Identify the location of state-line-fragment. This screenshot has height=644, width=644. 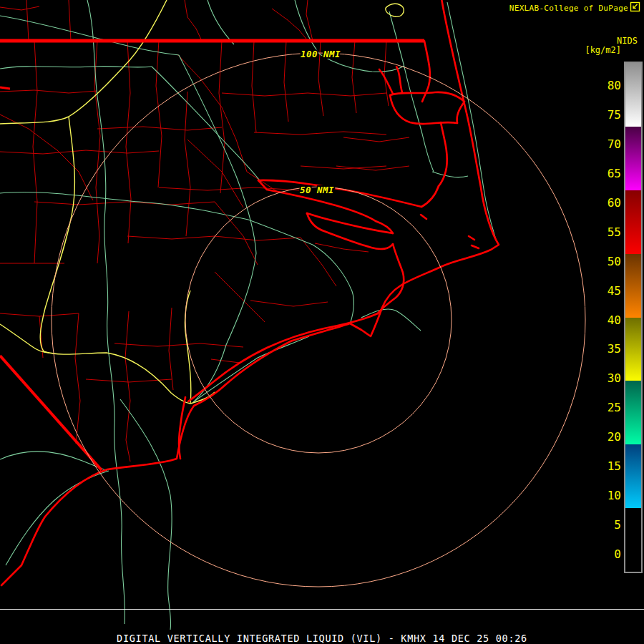
(5, 88).